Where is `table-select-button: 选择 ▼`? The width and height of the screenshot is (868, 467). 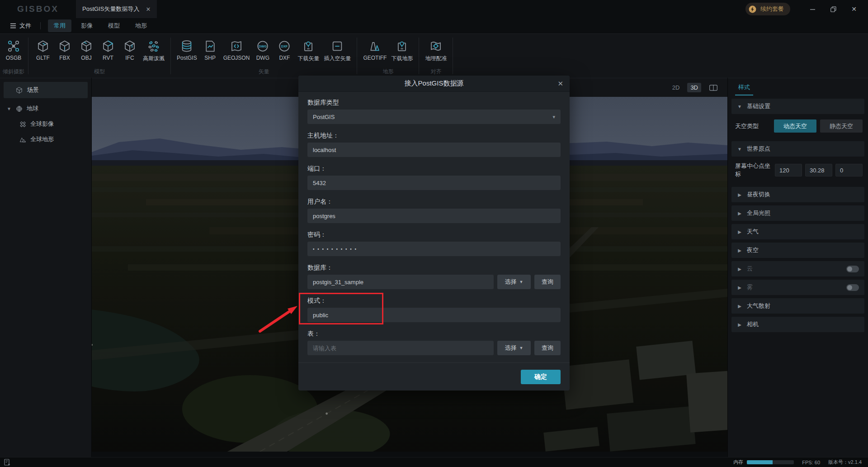
table-select-button: 选择 ▼ is located at coordinates (514, 348).